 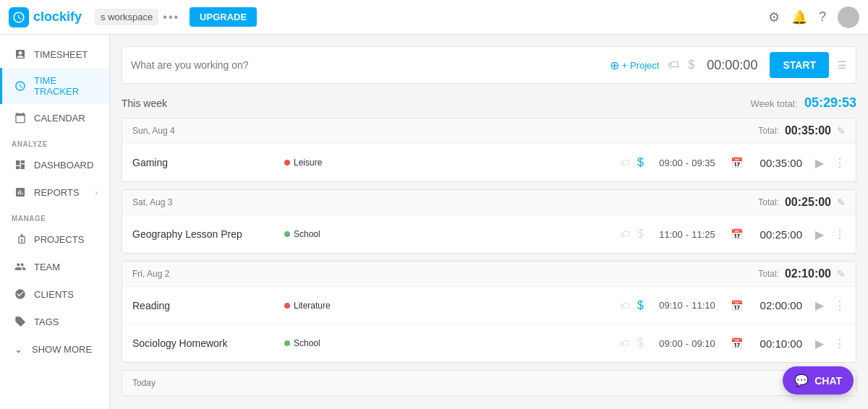 What do you see at coordinates (55, 239) in the screenshot?
I see `sidebar-item-projects: PROJECTS` at bounding box center [55, 239].